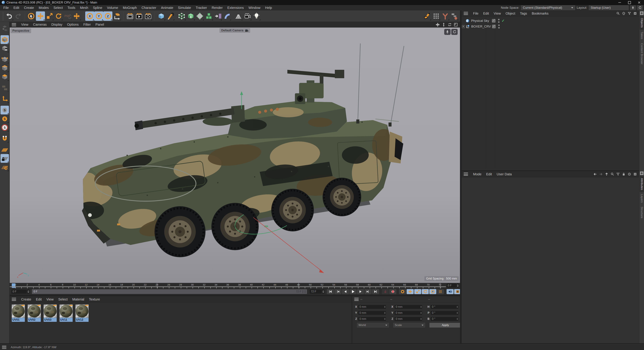 Image resolution: width=644 pixels, height=350 pixels. Describe the element at coordinates (50, 320) in the screenshot. I see `material-name: UV03` at that location.